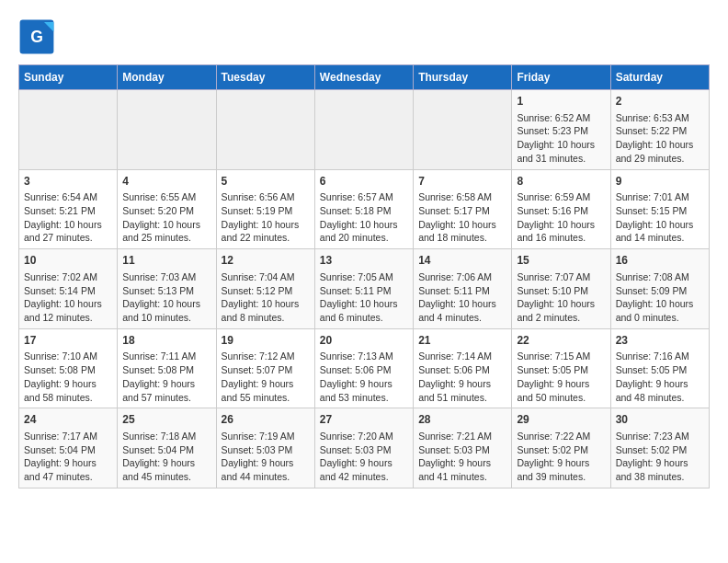  What do you see at coordinates (660, 368) in the screenshot?
I see `calendar-cell: 23Sunrise: 7:16 AMSunset: 5:05 PMDayligh…` at bounding box center [660, 368].